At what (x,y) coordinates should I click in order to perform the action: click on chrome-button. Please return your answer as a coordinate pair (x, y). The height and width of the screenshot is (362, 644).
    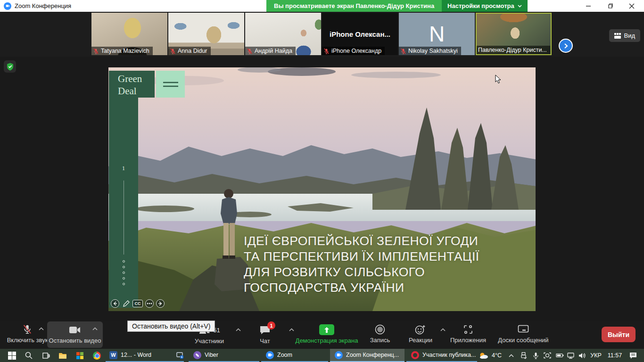
    Looking at the image, I should click on (97, 355).